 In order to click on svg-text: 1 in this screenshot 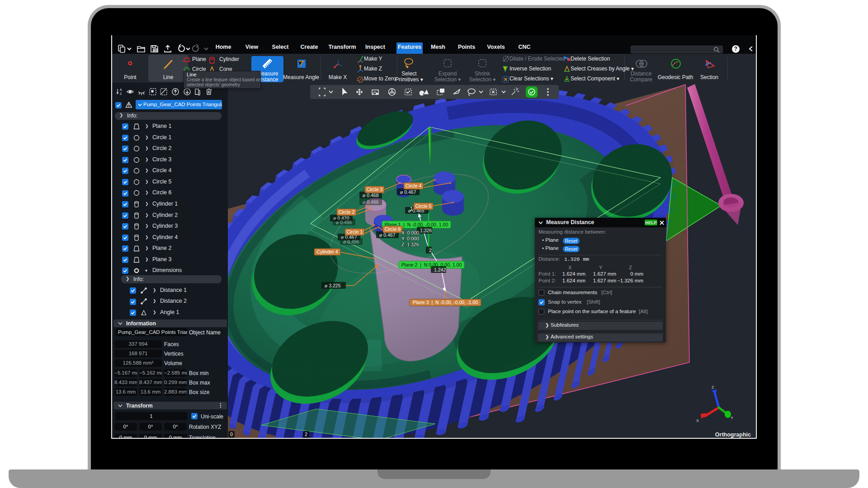, I will do `click(411, 209)`.